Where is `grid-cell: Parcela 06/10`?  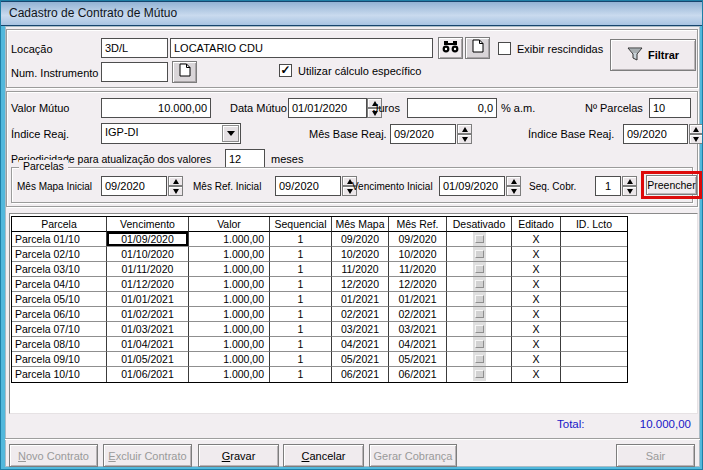 grid-cell: Parcela 06/10 is located at coordinates (60, 314).